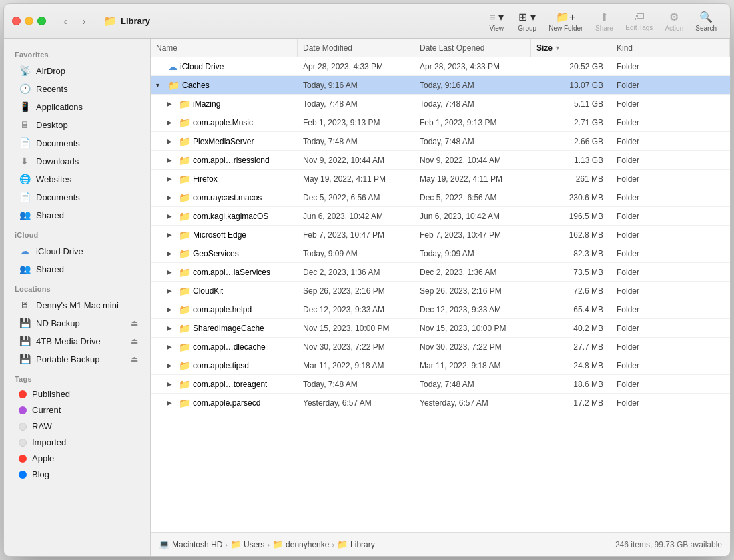 This screenshot has height=560, width=734. I want to click on file-label: GeoServices, so click(216, 254).